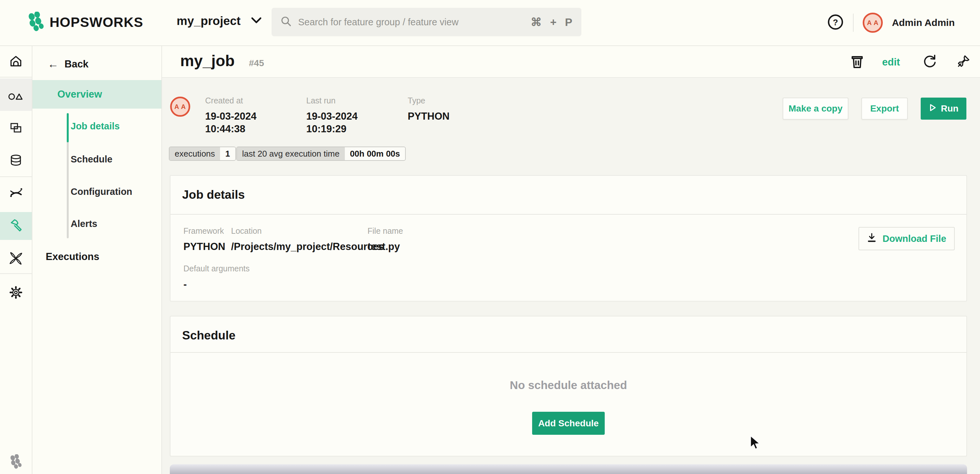  Describe the element at coordinates (97, 260) in the screenshot. I see `job-subnav: ← Back Overview Job details Schedule Con…` at that location.